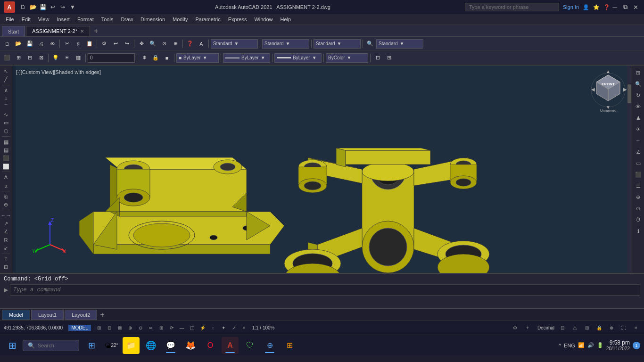 The image size is (644, 362). I want to click on layer-input, so click(111, 58).